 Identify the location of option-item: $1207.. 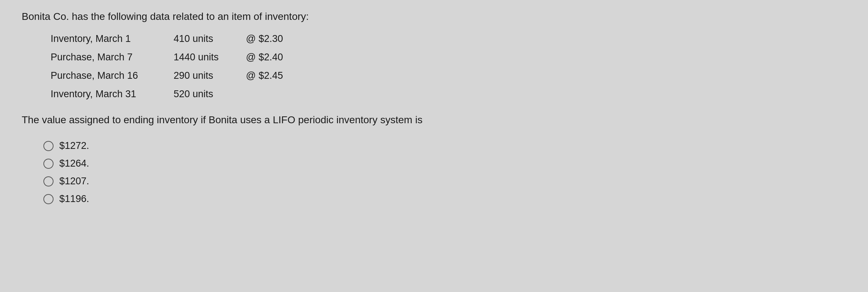
(445, 181).